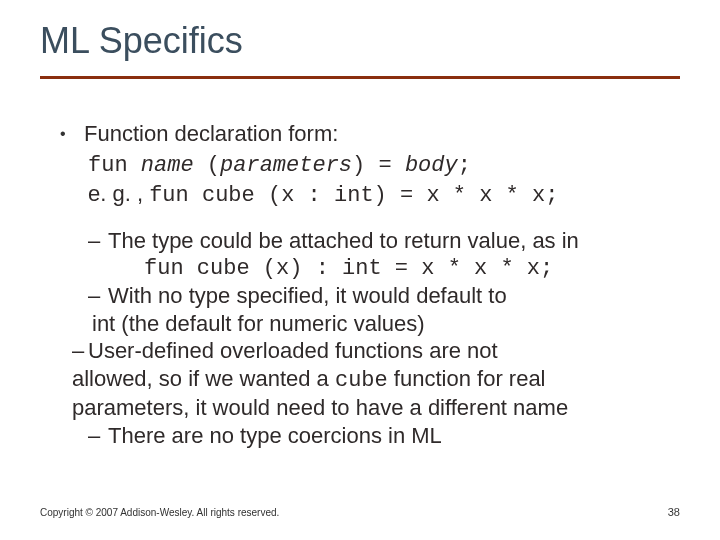 This screenshot has height=540, width=720. Describe the element at coordinates (379, 195) in the screenshot. I see `example-line: e. g. , fun cube (x : int) = x * x * x;` at that location.